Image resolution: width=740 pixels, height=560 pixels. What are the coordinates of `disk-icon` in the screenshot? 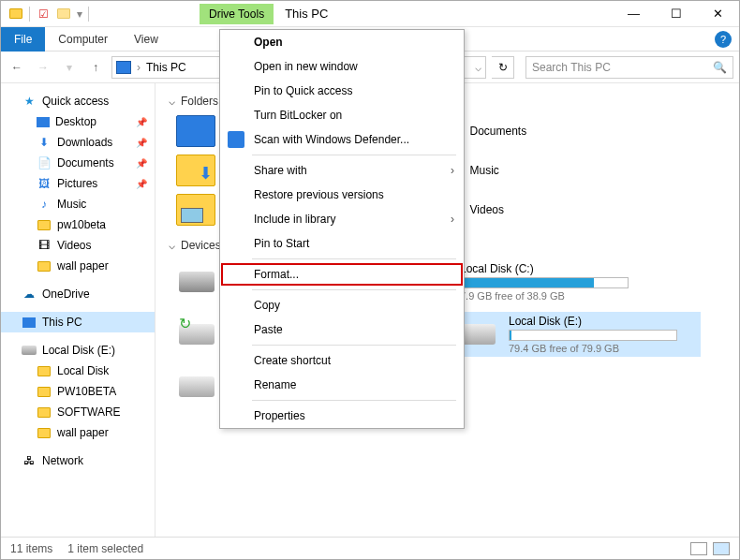 It's located at (29, 350).